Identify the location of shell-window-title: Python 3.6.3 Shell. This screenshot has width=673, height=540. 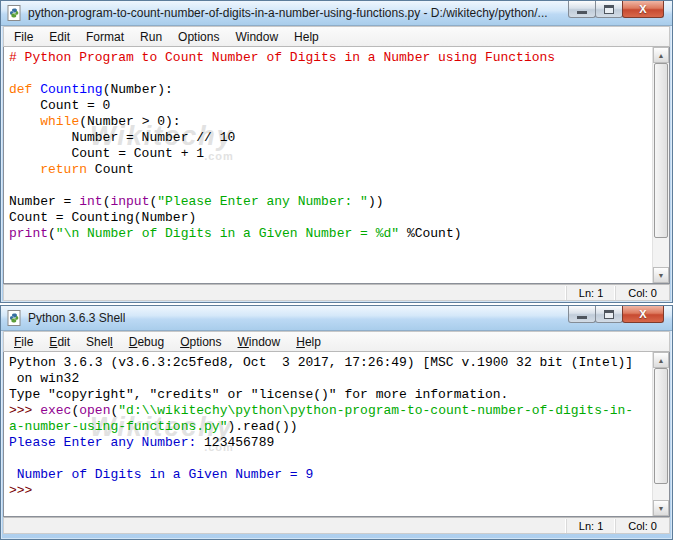
(76, 318).